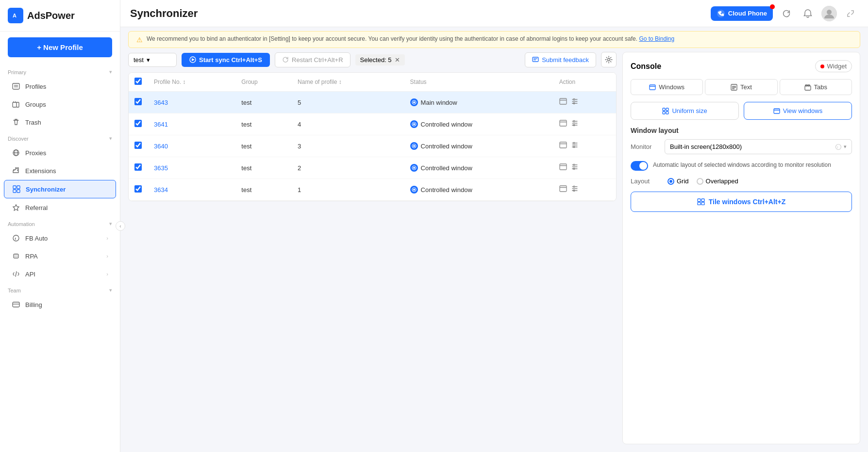 The image size is (868, 452). What do you see at coordinates (808, 14) in the screenshot?
I see `bell-icon-btn` at bounding box center [808, 14].